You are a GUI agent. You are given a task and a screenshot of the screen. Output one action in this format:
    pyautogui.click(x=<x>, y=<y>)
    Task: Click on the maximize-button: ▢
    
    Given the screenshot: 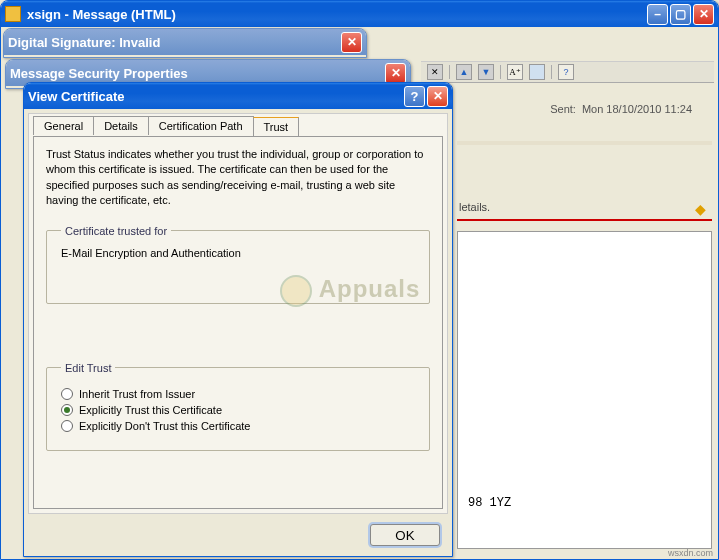 What is the action you would take?
    pyautogui.click(x=680, y=14)
    